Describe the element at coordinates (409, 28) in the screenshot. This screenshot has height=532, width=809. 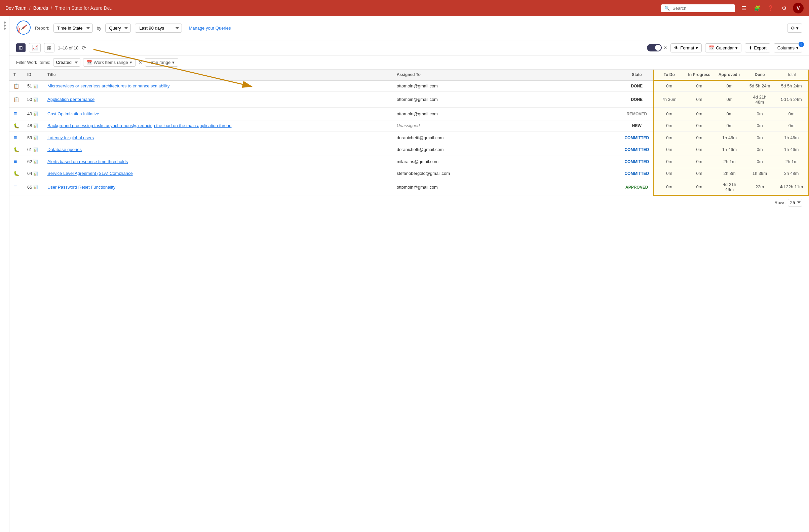
I see `report-header: Report: Time in State by Query Last 90 d…` at that location.